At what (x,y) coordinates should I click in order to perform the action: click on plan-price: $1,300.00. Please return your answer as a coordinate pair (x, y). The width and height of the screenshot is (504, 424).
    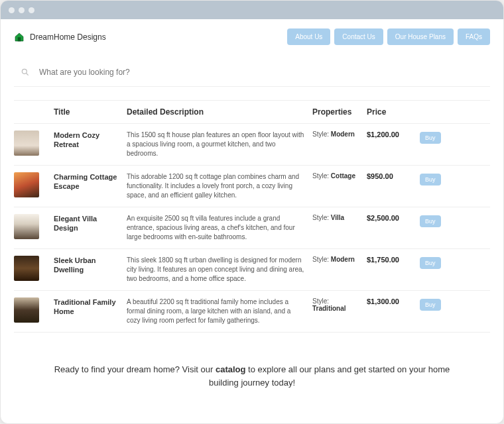
    Looking at the image, I should click on (390, 301).